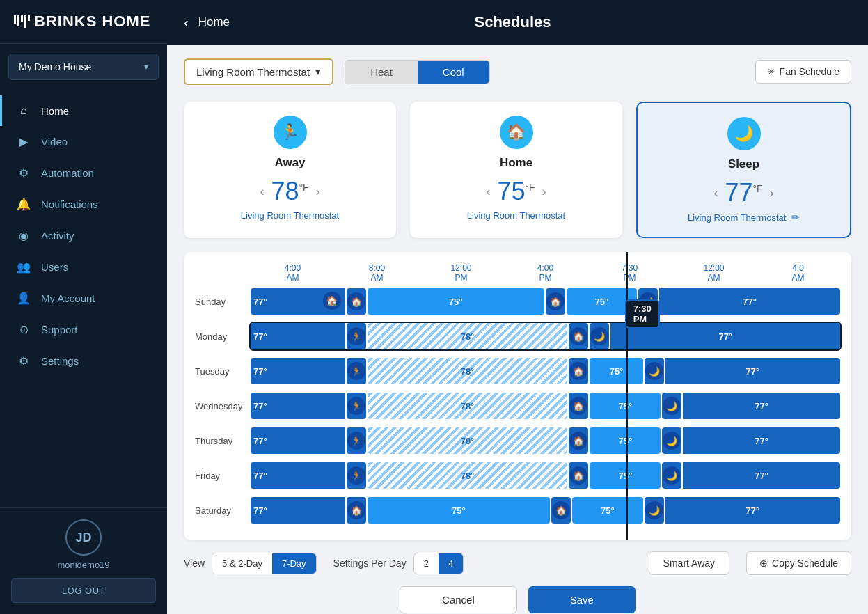 The width and height of the screenshot is (868, 614). I want to click on seg: 🏃, so click(356, 371).